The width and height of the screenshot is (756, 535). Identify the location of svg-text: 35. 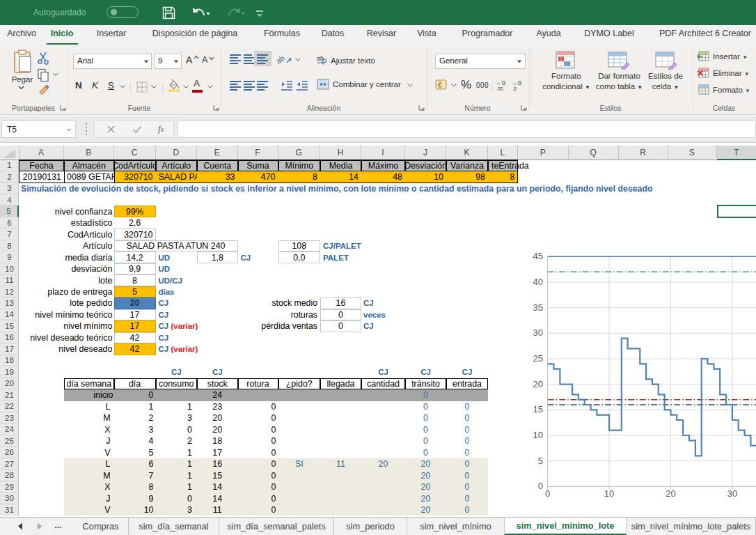
(538, 308).